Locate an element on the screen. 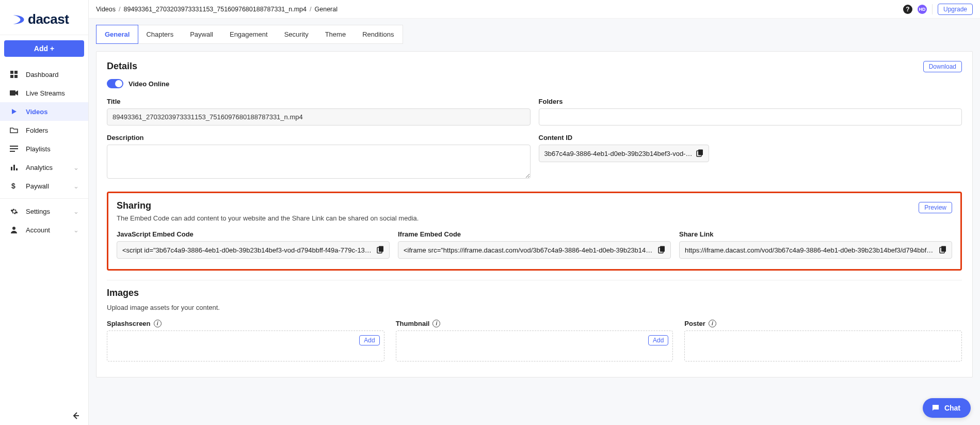  folders-label: Folders is located at coordinates (750, 101).